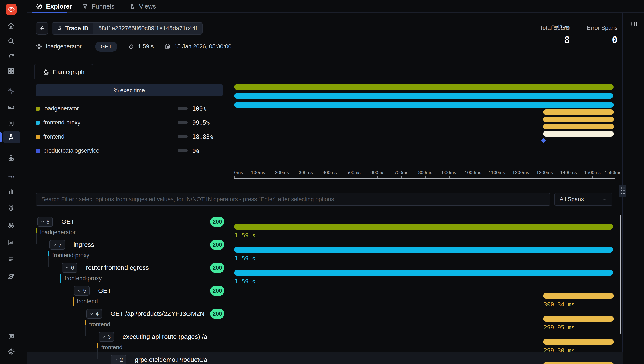 The image size is (644, 364). Describe the element at coordinates (11, 192) in the screenshot. I see `metrics-bars-icon` at that location.